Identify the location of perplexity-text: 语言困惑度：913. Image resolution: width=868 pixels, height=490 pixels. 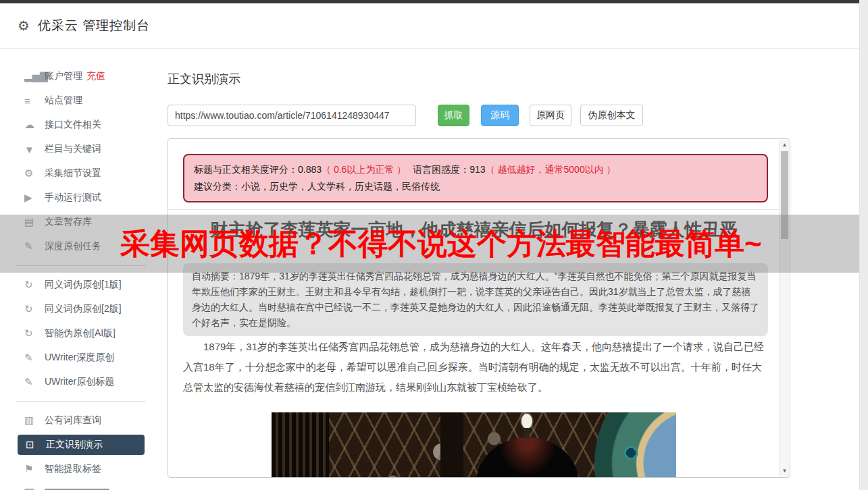
(449, 169).